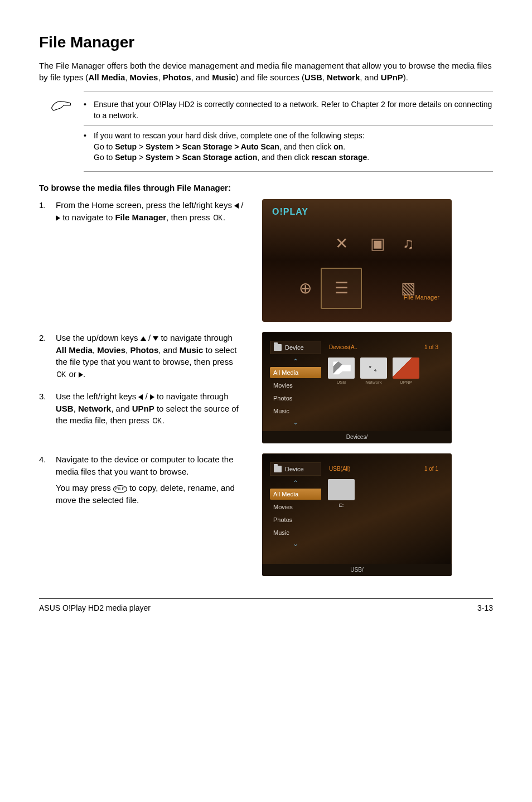 This screenshot has width=532, height=802. I want to click on home-icon: ✕, so click(341, 243).